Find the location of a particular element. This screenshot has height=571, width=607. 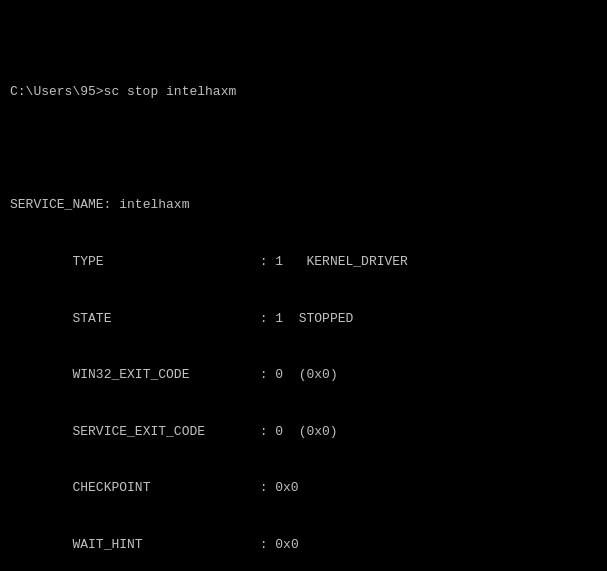

field-state-1: STATE : 1 STOPPED is located at coordinates (304, 320).